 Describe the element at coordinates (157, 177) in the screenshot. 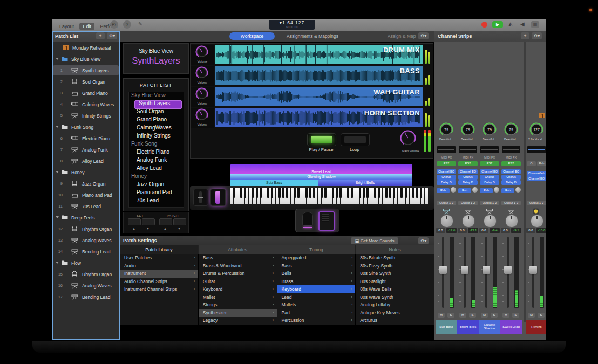

I see `screen-set-row: Honey` at that location.